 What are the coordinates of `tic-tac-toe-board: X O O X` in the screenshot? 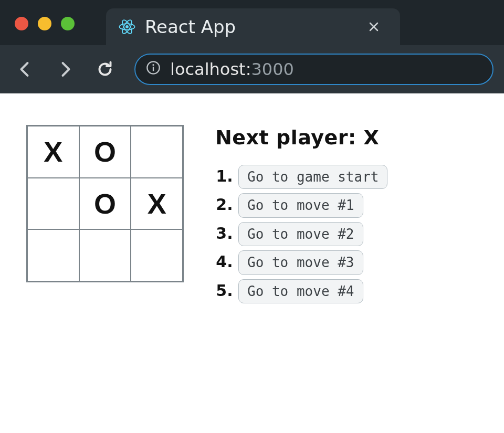 It's located at (105, 204).